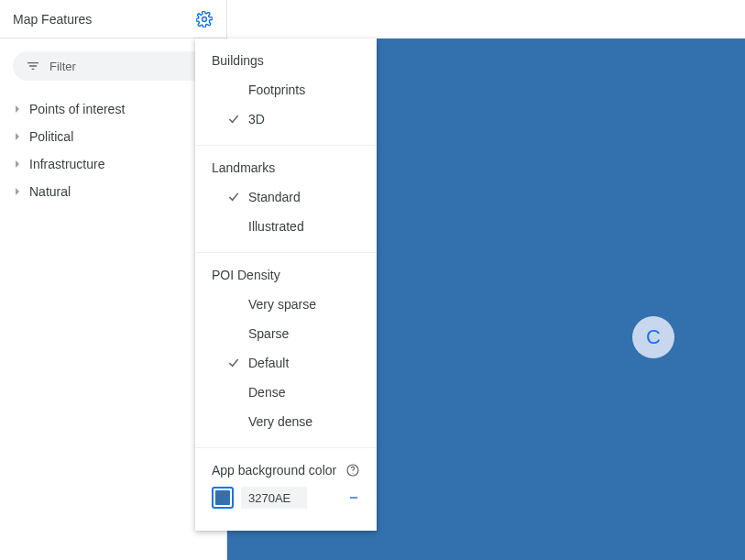 This screenshot has height=560, width=745. Describe the element at coordinates (286, 422) in the screenshot. I see `option-poi-very-dense: Very dense` at that location.